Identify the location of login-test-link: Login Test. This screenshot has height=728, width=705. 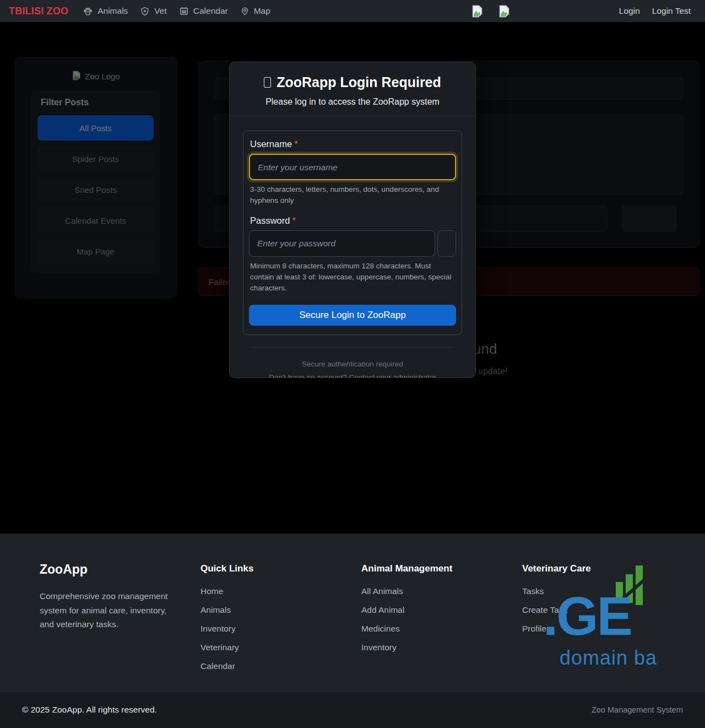
(671, 11).